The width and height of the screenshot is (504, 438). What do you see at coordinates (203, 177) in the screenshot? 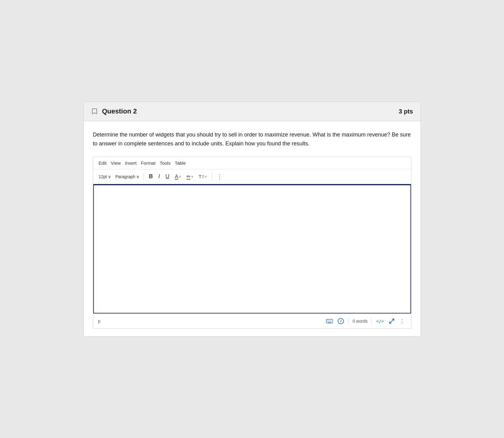
I see `superscript-num: 2` at bounding box center [203, 177].